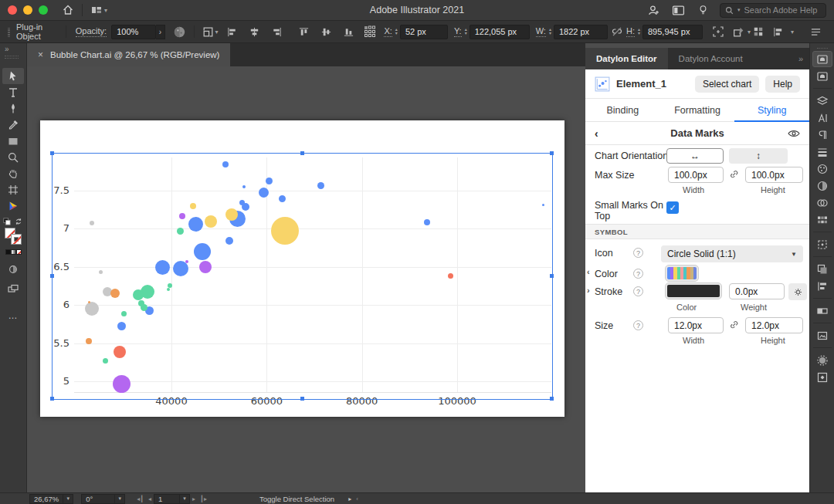 This screenshot has width=834, height=504. What do you see at coordinates (758, 32) in the screenshot?
I see `document-setup-icon` at bounding box center [758, 32].